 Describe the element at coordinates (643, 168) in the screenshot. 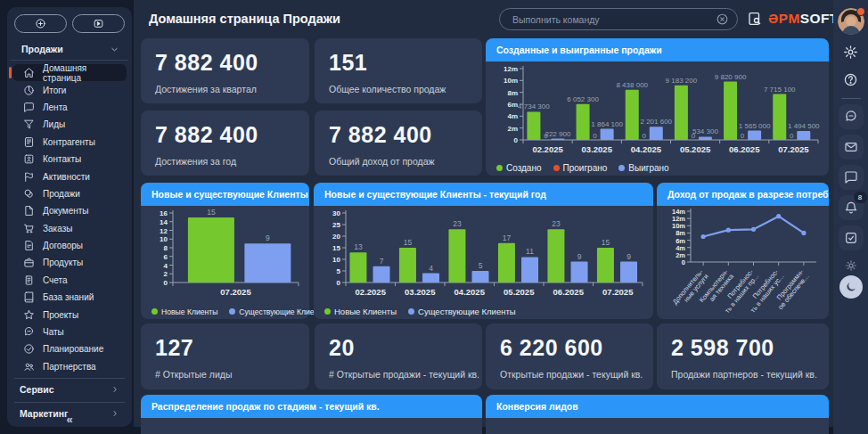

I see `legend-item: Выиграно` at that location.